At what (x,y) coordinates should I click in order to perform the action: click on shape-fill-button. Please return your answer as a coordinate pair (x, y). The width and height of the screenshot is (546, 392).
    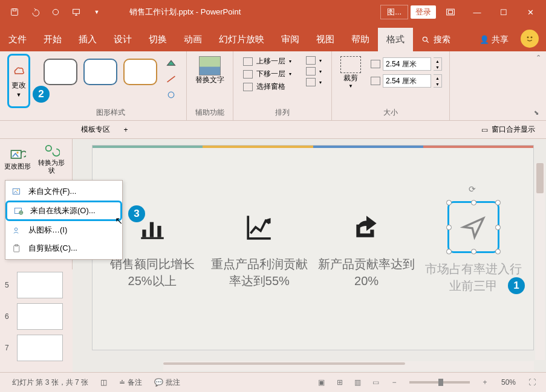
    Looking at the image, I should click on (171, 63).